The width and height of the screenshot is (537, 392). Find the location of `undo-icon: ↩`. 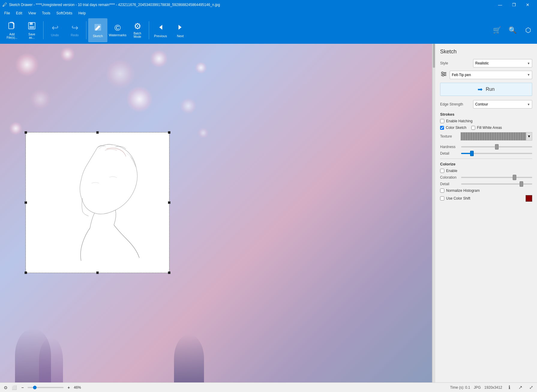

undo-icon: ↩ is located at coordinates (55, 28).